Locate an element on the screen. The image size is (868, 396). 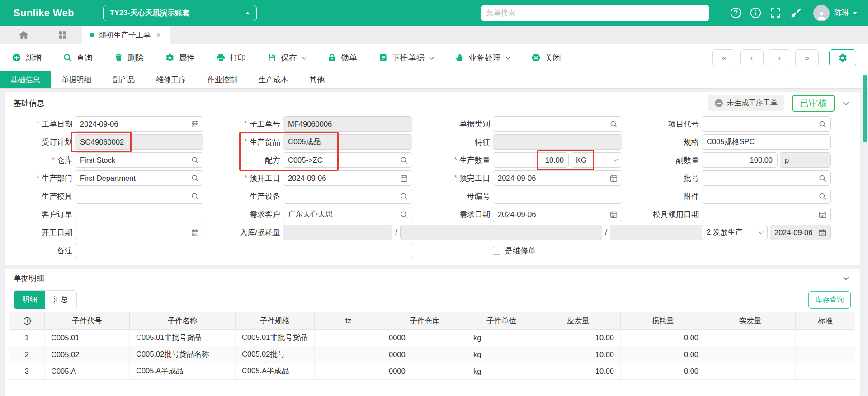
stock-query-button: 库存查询 is located at coordinates (830, 300).